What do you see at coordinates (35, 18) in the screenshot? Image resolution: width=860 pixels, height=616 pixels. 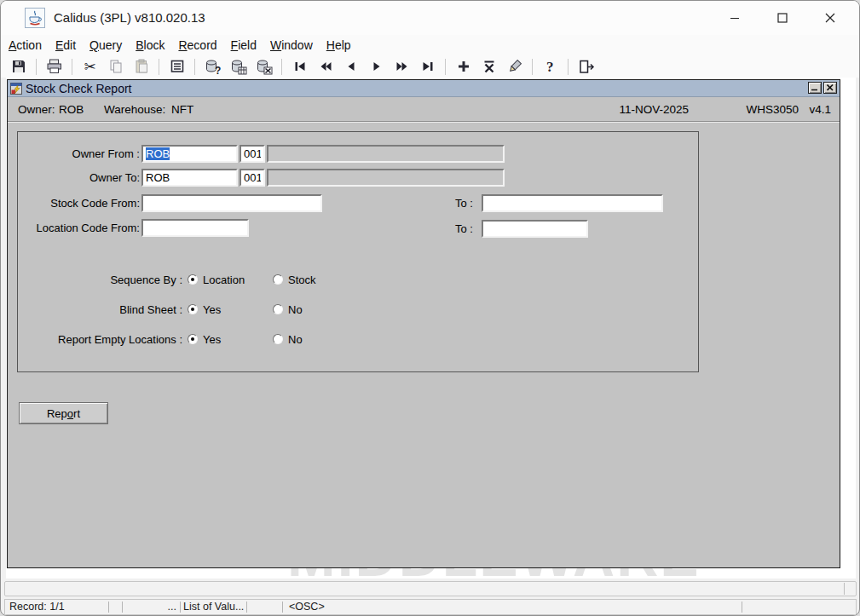 I see `java-app-icon` at bounding box center [35, 18].